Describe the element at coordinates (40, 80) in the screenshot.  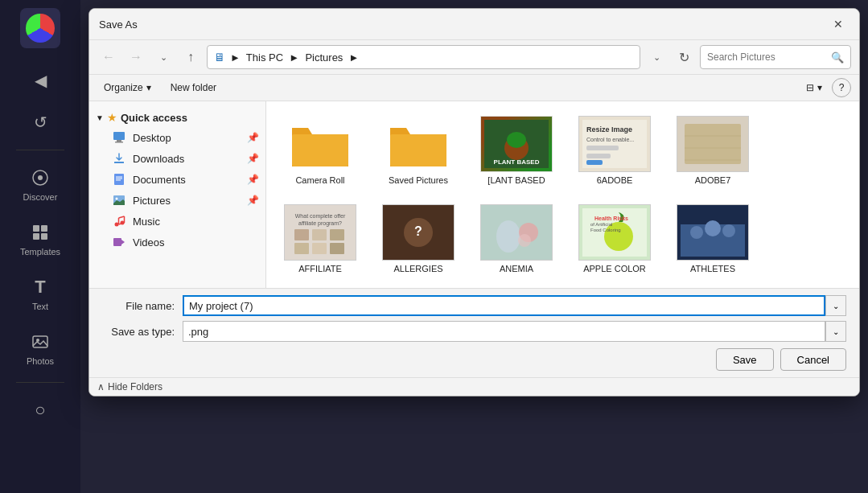
I see `back-icon: ◀` at that location.